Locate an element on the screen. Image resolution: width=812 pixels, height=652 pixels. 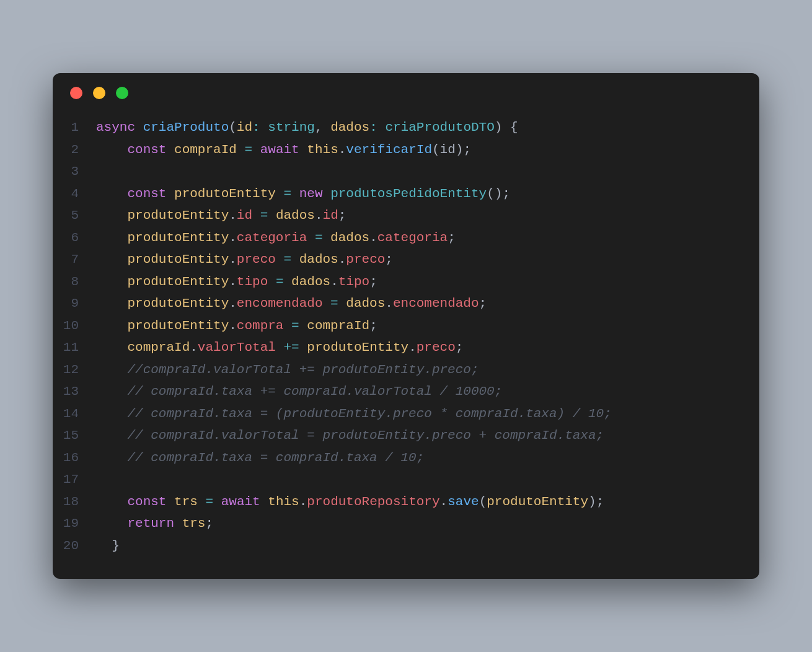
line-number: 10 is located at coordinates (74, 326).